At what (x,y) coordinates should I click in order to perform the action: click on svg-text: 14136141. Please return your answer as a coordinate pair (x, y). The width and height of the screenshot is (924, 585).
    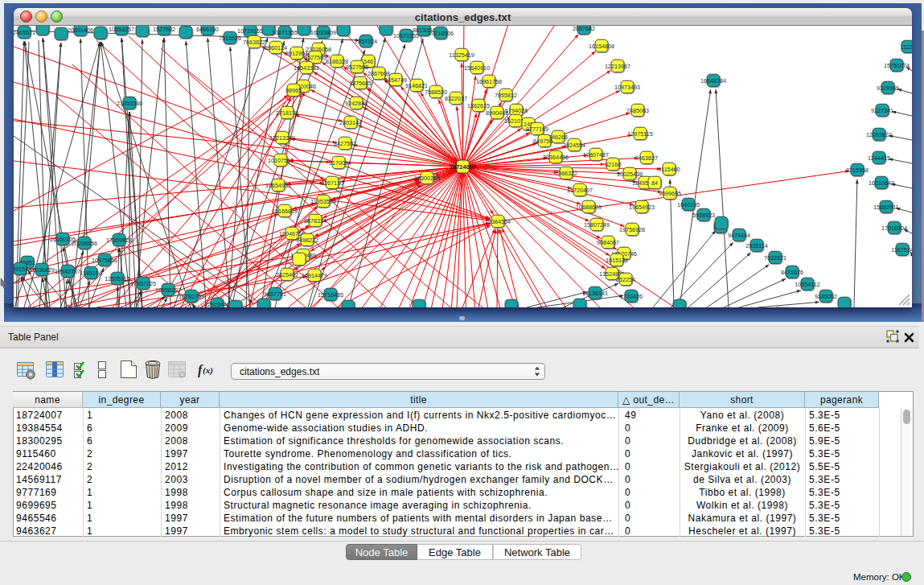
    Looking at the image, I should click on (595, 293).